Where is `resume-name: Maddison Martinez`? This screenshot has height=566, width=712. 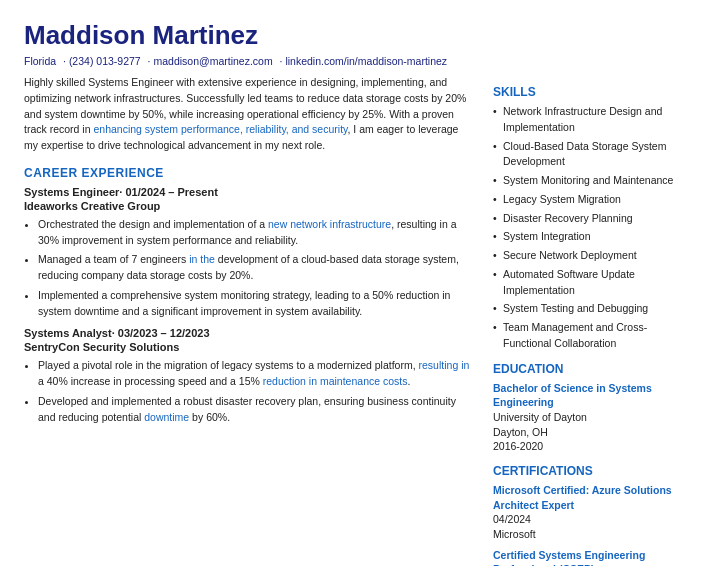
resume-name: Maddison Martinez is located at coordinates (356, 36).